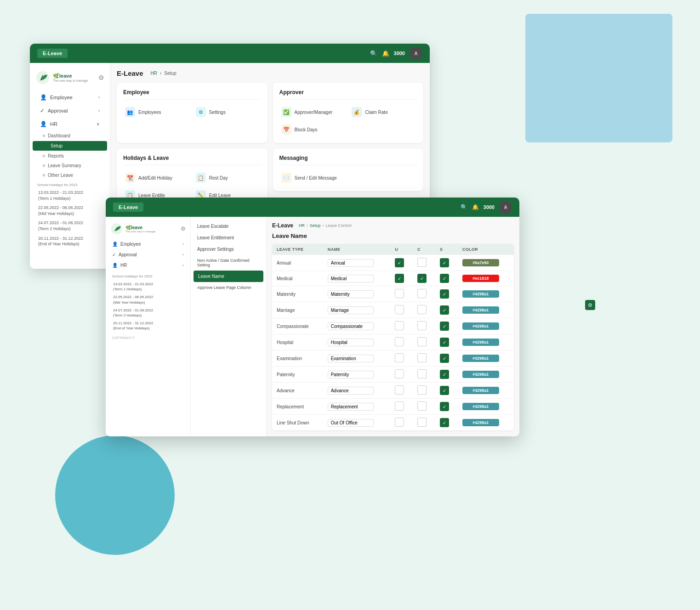  What do you see at coordinates (183, 229) in the screenshot?
I see `sidebar-settings-icon-2: ⚙` at bounding box center [183, 229].